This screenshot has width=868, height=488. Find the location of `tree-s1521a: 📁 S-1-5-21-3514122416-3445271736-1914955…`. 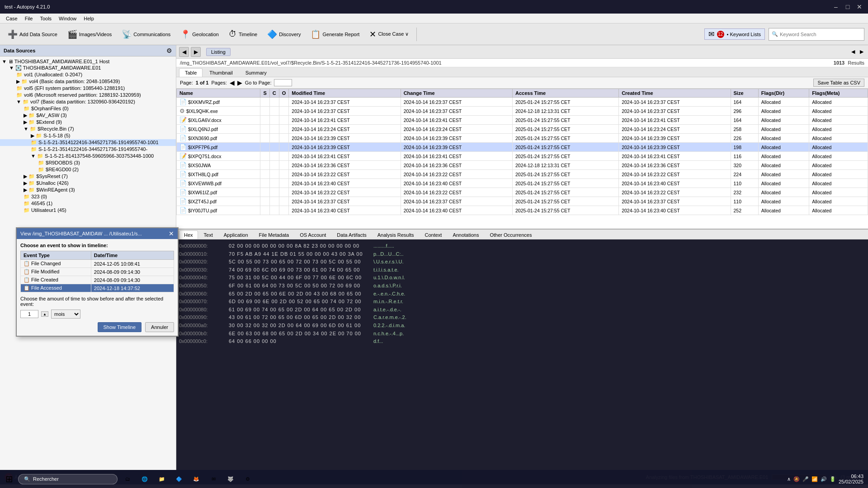

tree-s1521a: 📁 S-1-5-21-3514122416-3445271736-1914955… is located at coordinates (88, 143).